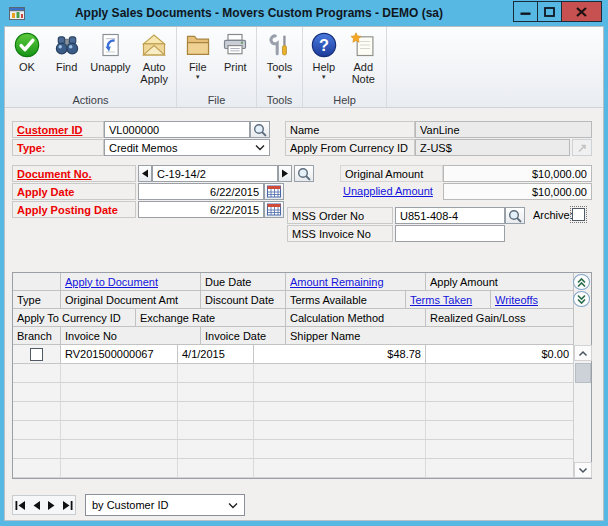 The width and height of the screenshot is (608, 526). What do you see at coordinates (500, 354) in the screenshot?
I see `apply-amount-cell: $0.00` at bounding box center [500, 354].